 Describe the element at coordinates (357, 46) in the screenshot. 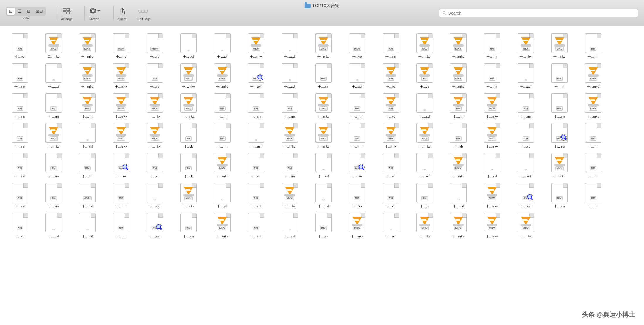

I see `list-item: MKV 十...vb` at that location.